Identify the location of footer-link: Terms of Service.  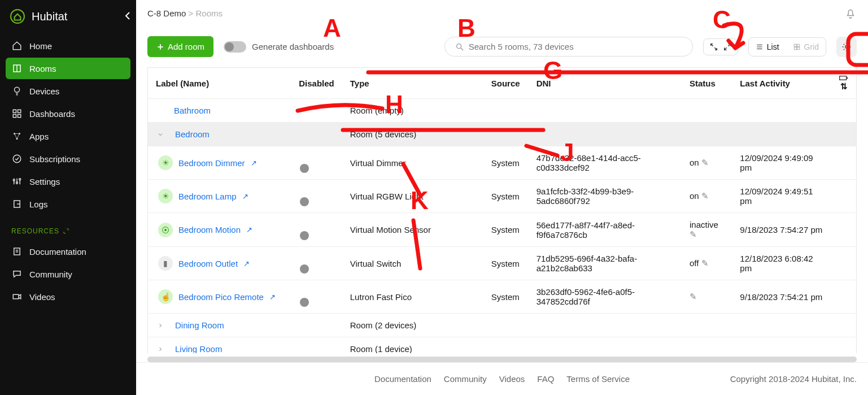
(598, 379).